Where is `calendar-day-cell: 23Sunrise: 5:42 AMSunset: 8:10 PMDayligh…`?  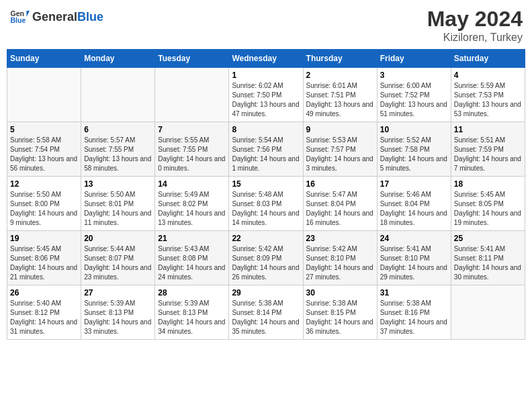
calendar-day-cell: 23Sunrise: 5:42 AMSunset: 8:10 PMDayligh… is located at coordinates (340, 258).